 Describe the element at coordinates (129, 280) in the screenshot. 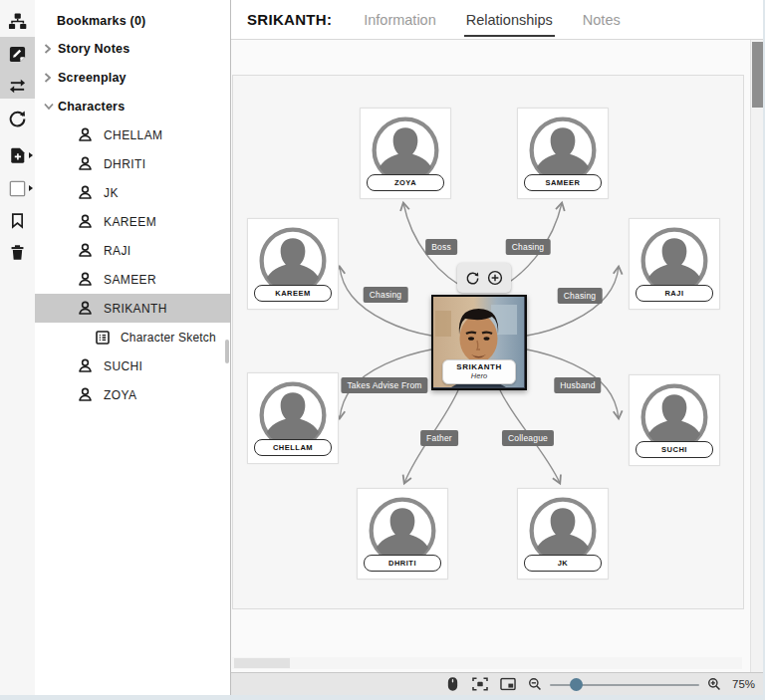

I see `character-name: SAMEER` at that location.